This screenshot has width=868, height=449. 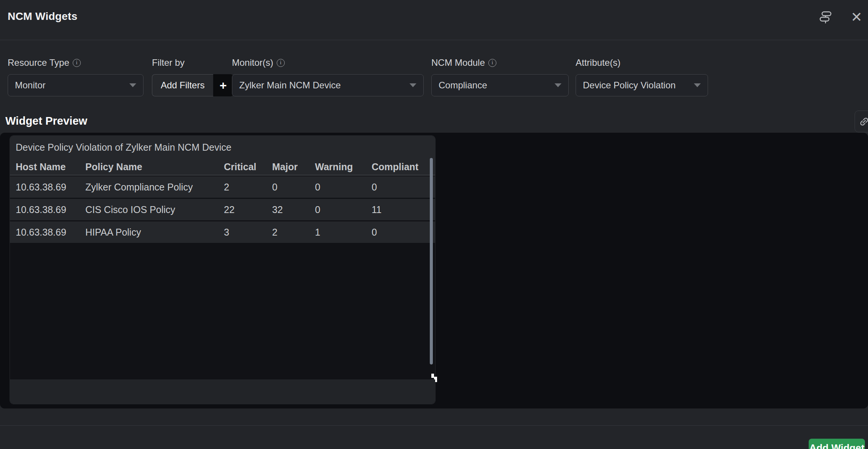 I want to click on column-header-policy-name: Policy Name, so click(x=114, y=167).